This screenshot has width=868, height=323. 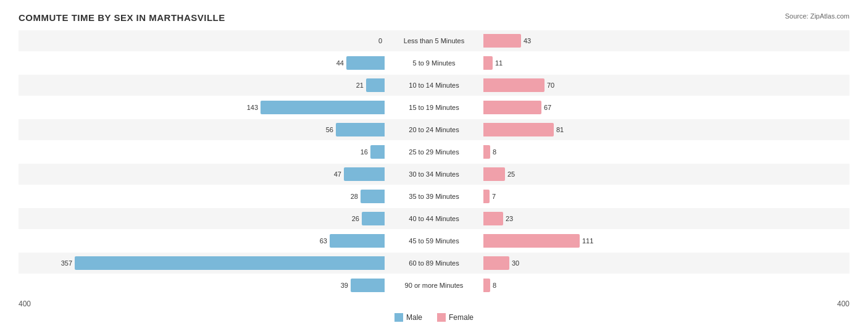 I want to click on val-female: 111, so click(x=588, y=241).